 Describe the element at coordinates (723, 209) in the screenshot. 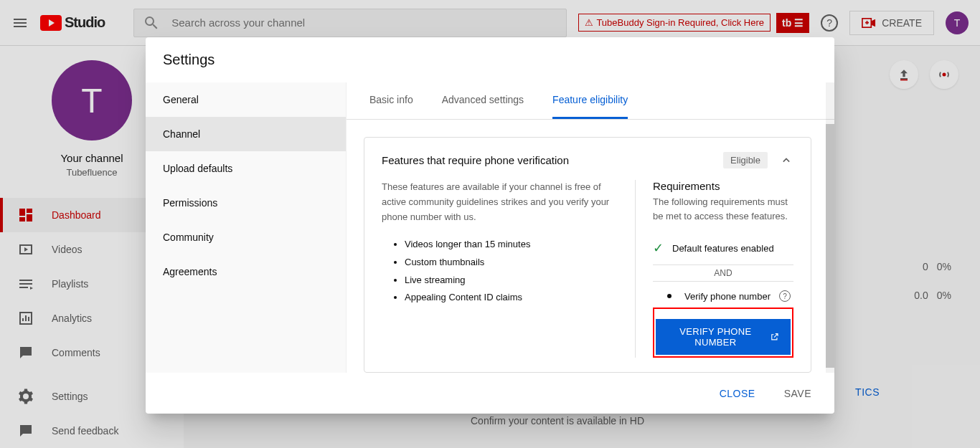

I see `requirements-desc: The following requirements must be met t…` at that location.